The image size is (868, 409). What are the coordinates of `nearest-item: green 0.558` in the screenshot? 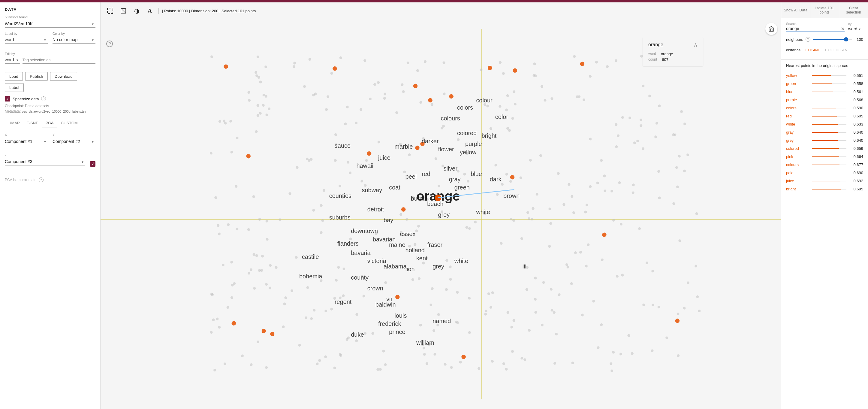 It's located at (825, 84).